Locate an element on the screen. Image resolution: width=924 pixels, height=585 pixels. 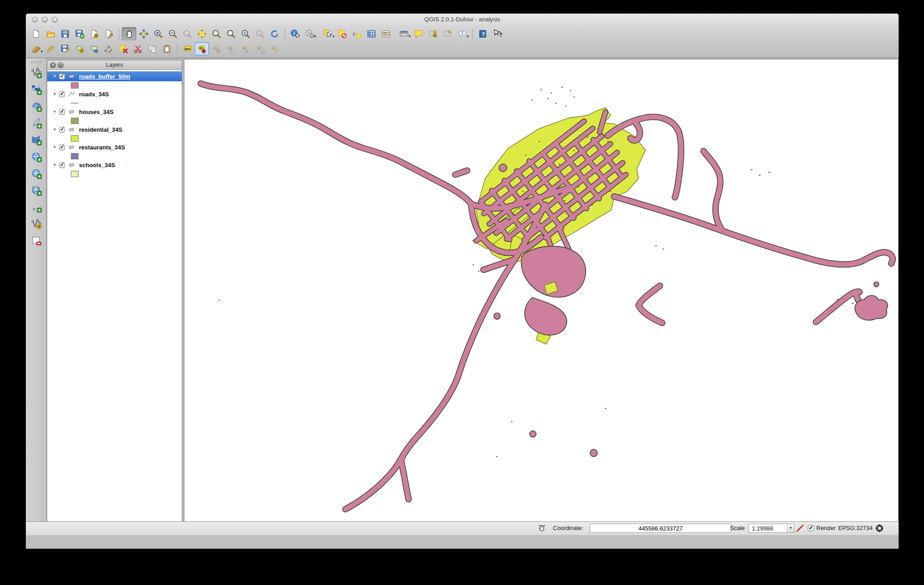
current-edits-icon: ▼ is located at coordinates (36, 49).